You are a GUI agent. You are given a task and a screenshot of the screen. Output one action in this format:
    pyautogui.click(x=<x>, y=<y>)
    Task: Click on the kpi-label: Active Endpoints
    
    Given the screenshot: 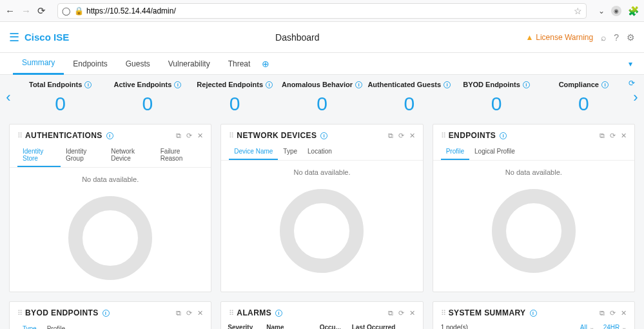 What is the action you would take?
    pyautogui.click(x=143, y=85)
    